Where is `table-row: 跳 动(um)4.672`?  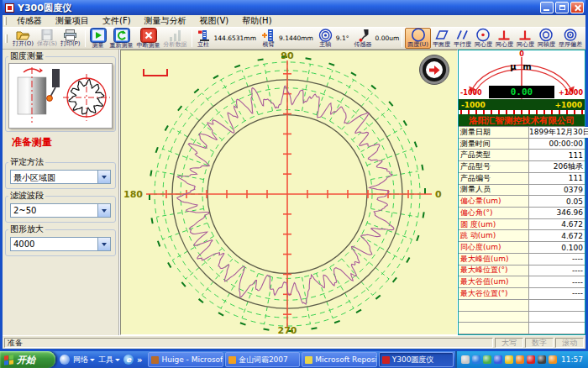
table-row: 跳 动(um)4.672 is located at coordinates (522, 236).